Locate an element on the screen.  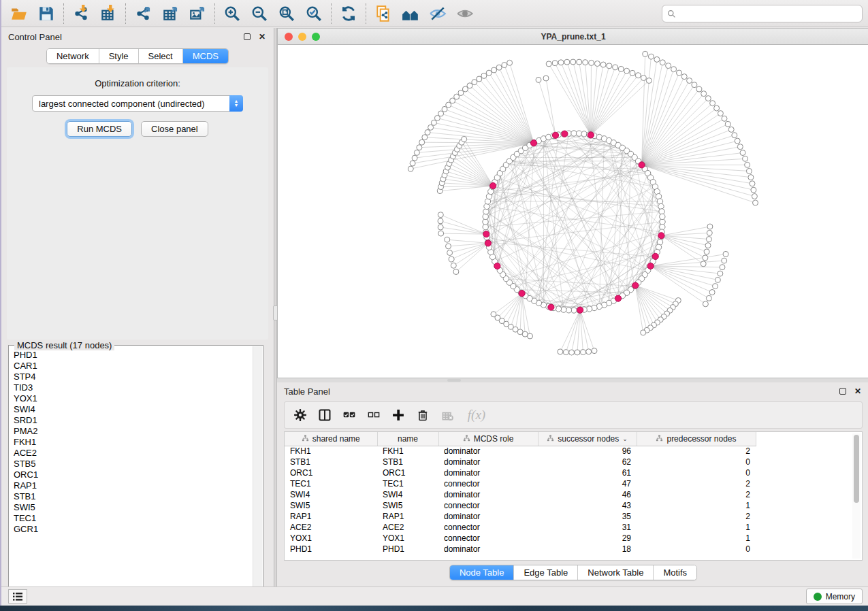
open-file-button is located at coordinates (19, 14).